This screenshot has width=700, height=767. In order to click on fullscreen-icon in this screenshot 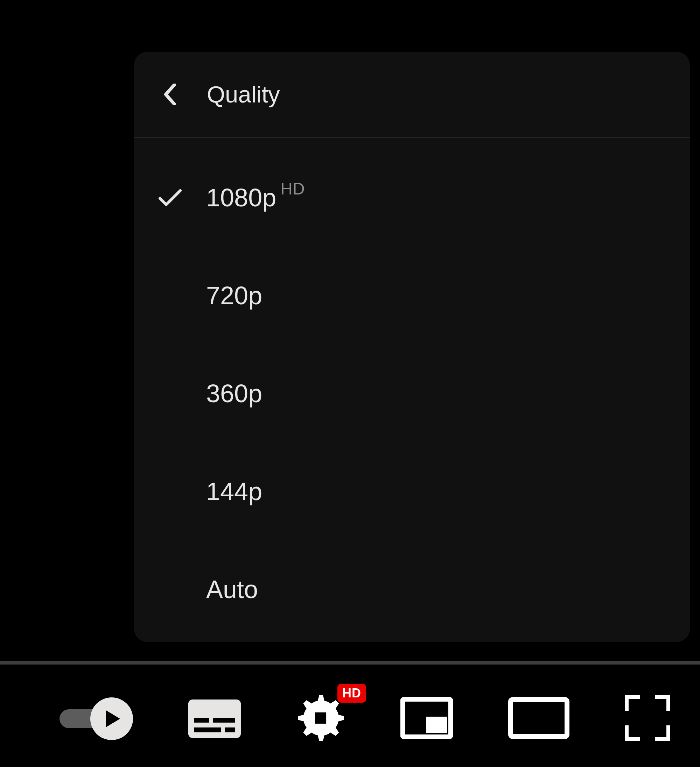, I will do `click(647, 719)`.